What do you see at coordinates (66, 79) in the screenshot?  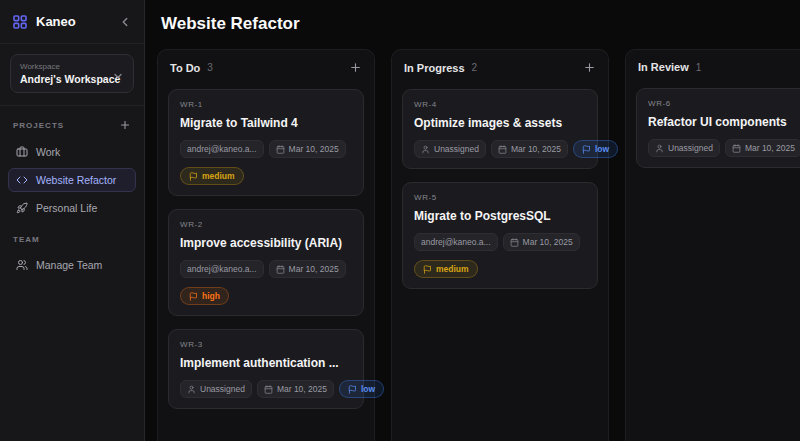 I see `workspace-name: Andrej's Workspace` at bounding box center [66, 79].